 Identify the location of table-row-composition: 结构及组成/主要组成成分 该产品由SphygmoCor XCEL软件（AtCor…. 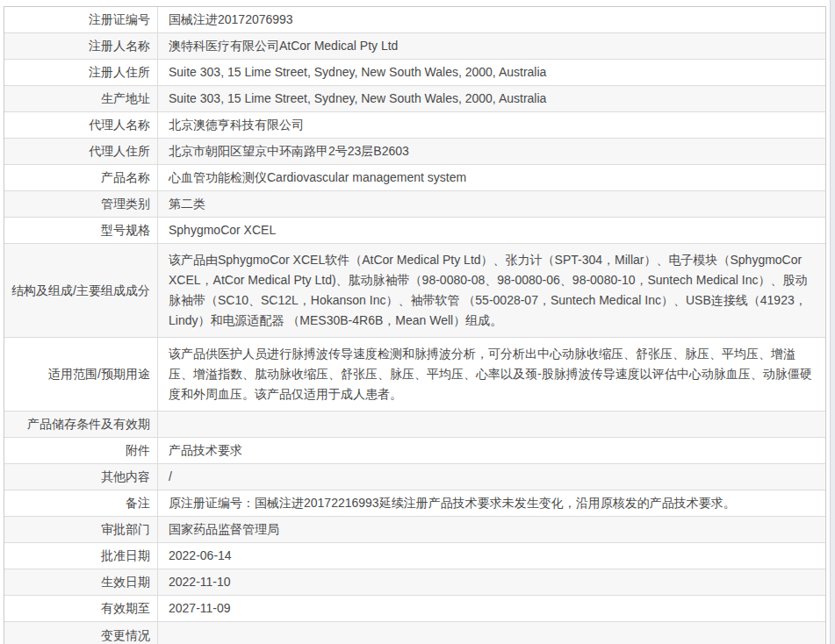
(414, 291).